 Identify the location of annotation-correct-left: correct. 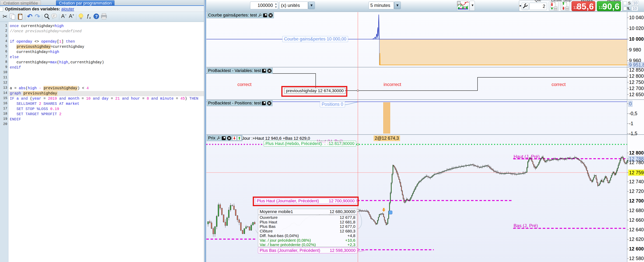
(244, 85).